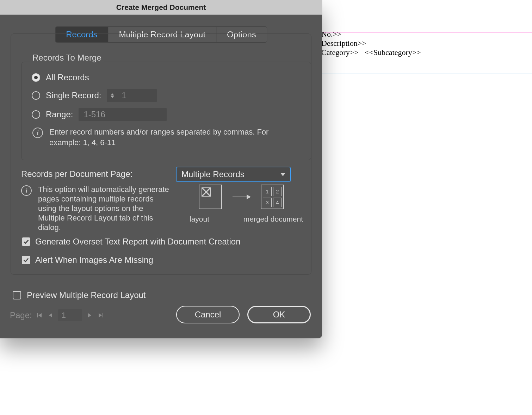  What do you see at coordinates (39, 315) in the screenshot?
I see `first-page-icon` at bounding box center [39, 315].